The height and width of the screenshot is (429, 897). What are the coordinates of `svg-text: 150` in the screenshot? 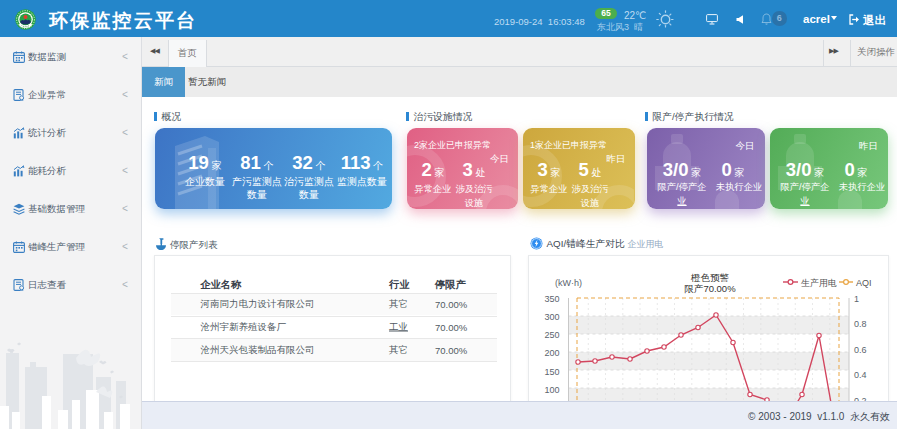 It's located at (552, 372).